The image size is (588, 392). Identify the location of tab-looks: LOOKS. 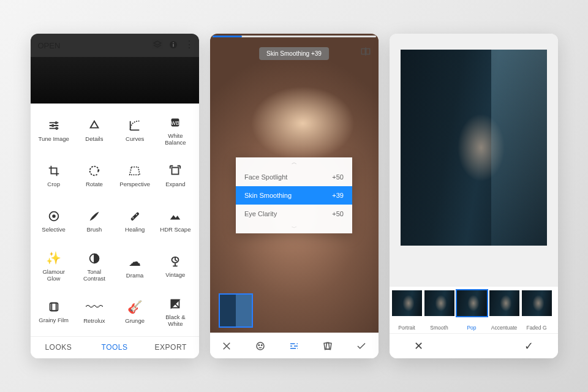
(59, 347).